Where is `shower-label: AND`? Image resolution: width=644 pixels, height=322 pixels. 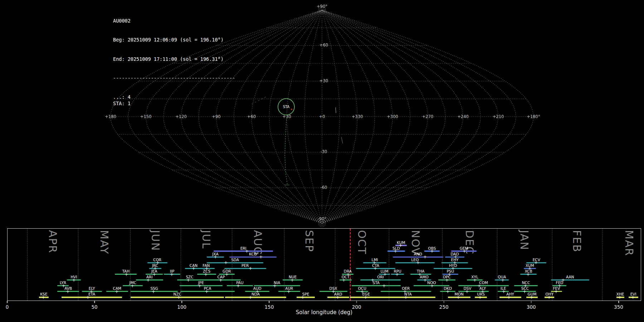
shower-label: AND is located at coordinates (418, 254).